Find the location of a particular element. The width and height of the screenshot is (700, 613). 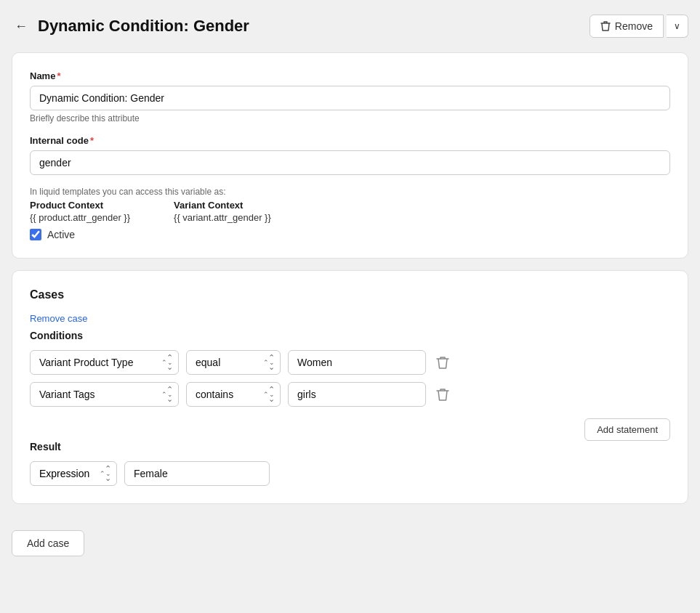

name-label: Name * is located at coordinates (350, 76).